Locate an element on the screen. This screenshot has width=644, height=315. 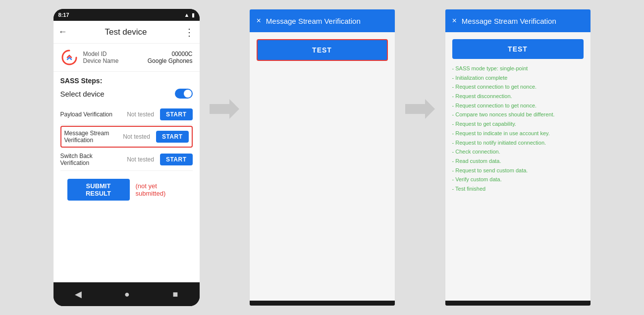
log-line: - Request to indicate in use account key… is located at coordinates (518, 134).